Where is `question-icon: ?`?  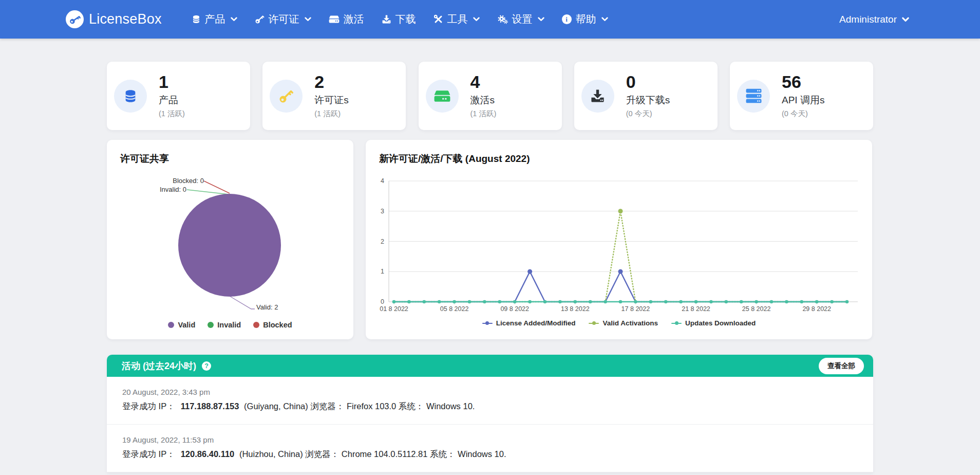 question-icon: ? is located at coordinates (206, 366).